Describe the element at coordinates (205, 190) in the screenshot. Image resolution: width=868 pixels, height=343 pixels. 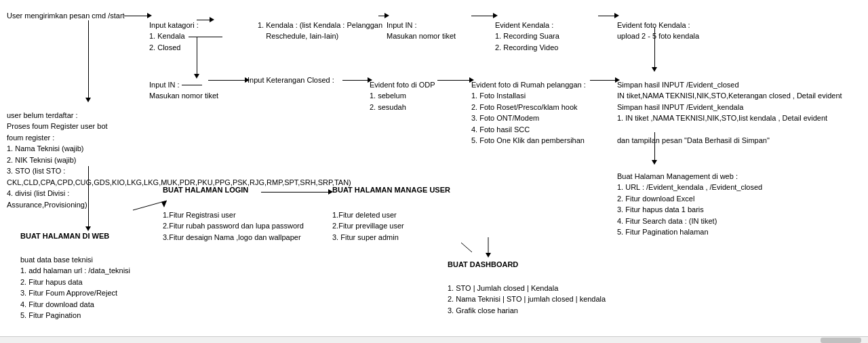
I see `node-halaman-login-title: BUAT HALAMAN LOGIN` at that location.